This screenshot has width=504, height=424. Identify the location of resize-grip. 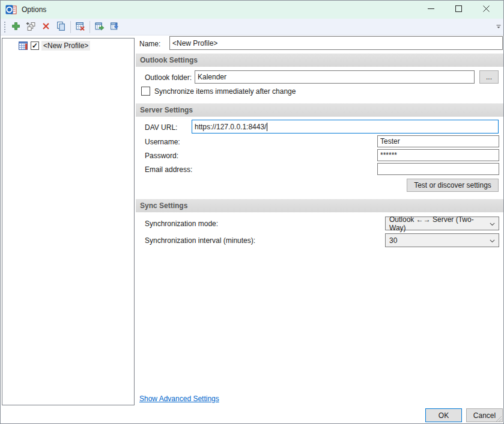
(499, 419).